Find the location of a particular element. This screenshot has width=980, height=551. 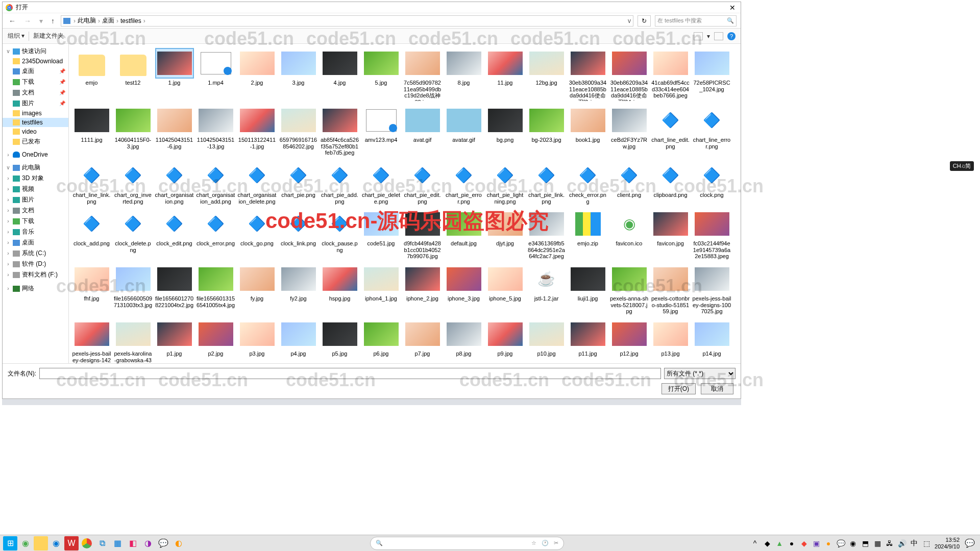

taskbar-edge-icon: ◉ is located at coordinates (56, 543).